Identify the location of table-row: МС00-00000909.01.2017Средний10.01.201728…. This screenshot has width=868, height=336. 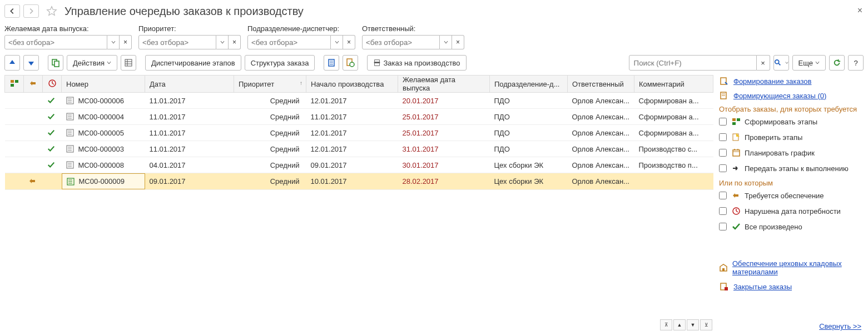
(359, 182).